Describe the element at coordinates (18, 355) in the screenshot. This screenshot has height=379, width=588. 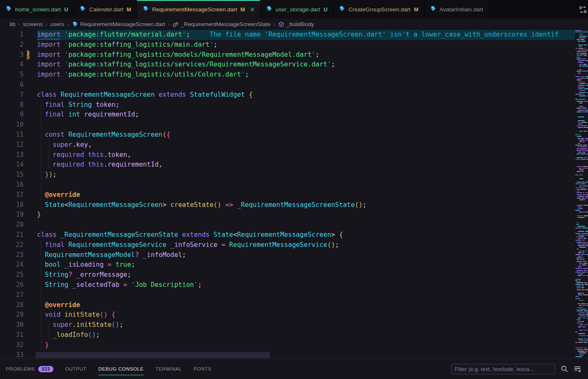
I see `gutter-line-number: 33` at that location.